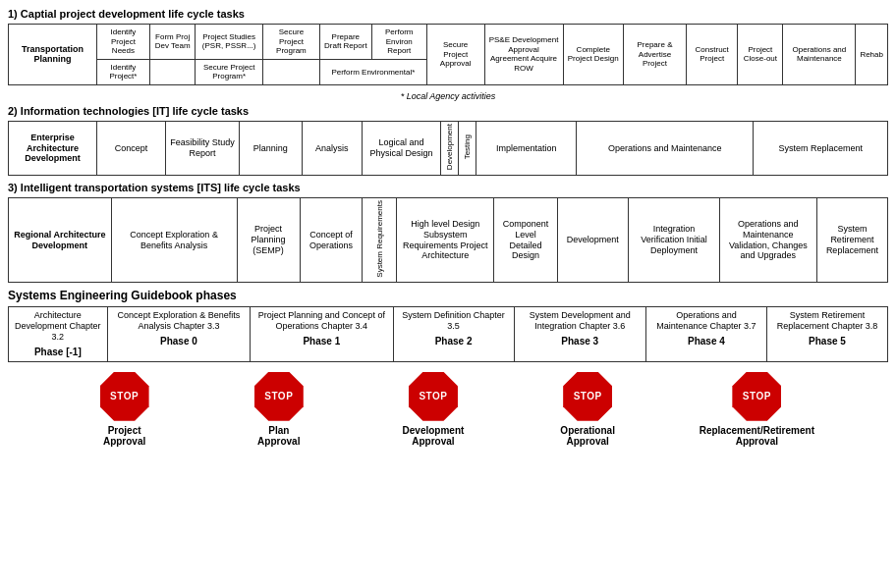 Image resolution: width=896 pixels, height=588 pixels. I want to click on it-system-replacement: System Replacement, so click(821, 147).